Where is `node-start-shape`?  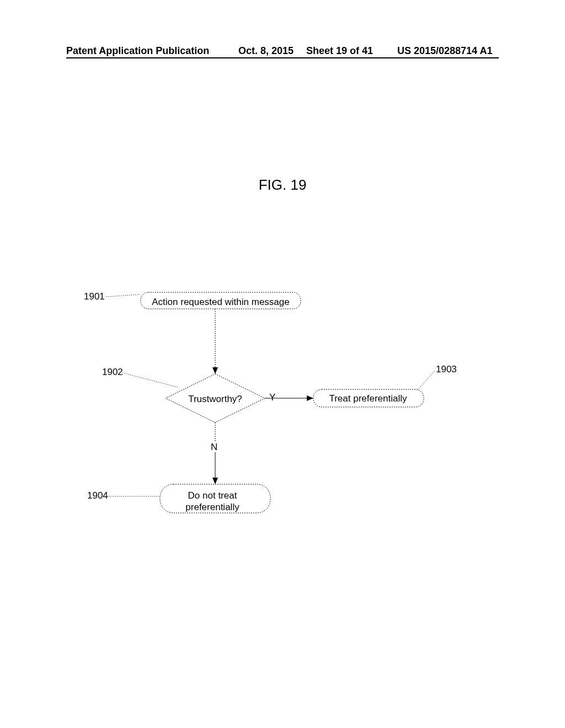 node-start-shape is located at coordinates (221, 301).